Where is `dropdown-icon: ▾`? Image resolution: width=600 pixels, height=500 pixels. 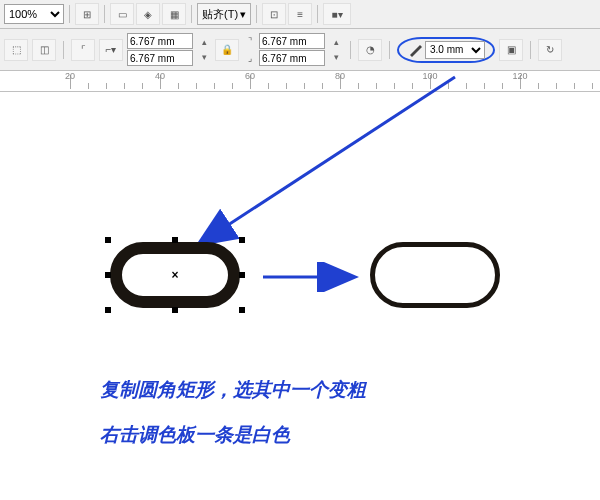
dropdown-icon: ▾ is located at coordinates (243, 14).